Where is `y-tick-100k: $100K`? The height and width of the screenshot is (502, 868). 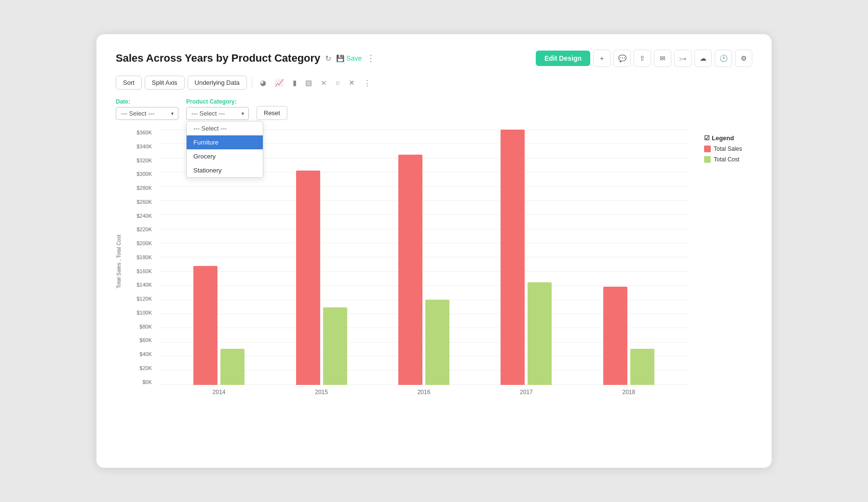 y-tick-100k: $100K is located at coordinates (144, 313).